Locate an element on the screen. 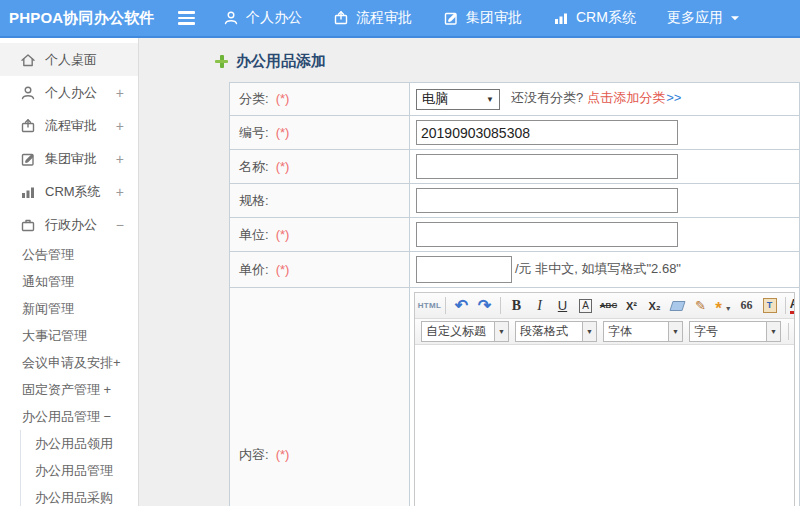  number-label-cell: 编号:(*) is located at coordinates (320, 133).